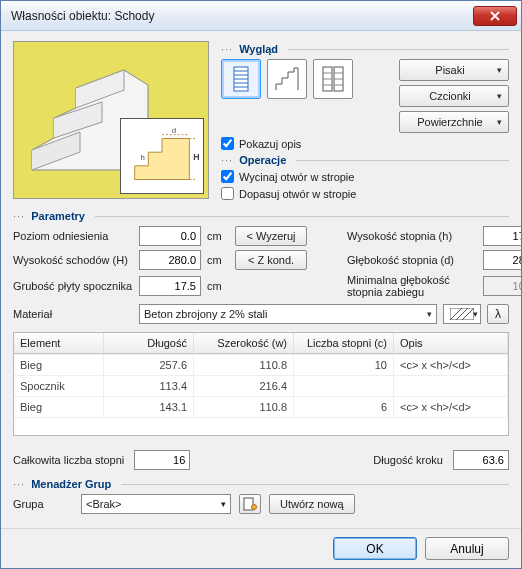 The image size is (522, 569). Describe the element at coordinates (73, 314) in the screenshot. I see `material-label: Materiał` at that location.